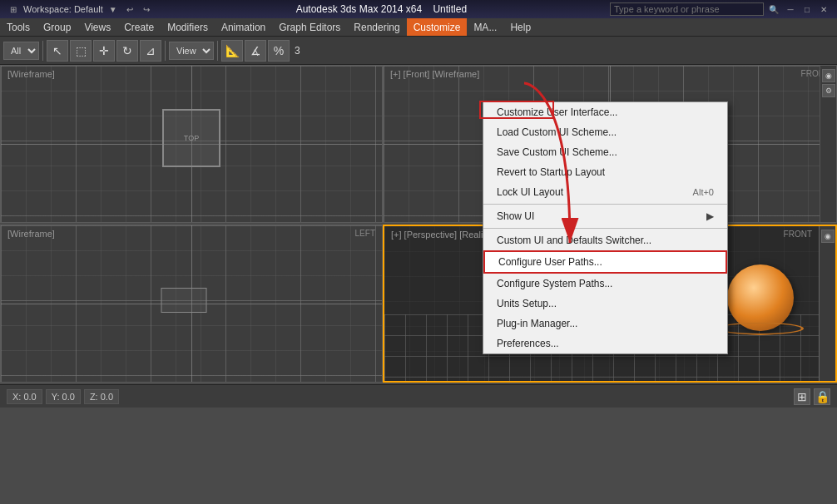 The width and height of the screenshot is (837, 504). What do you see at coordinates (146, 9) in the screenshot?
I see `redo-btn: ↪` at bounding box center [146, 9].